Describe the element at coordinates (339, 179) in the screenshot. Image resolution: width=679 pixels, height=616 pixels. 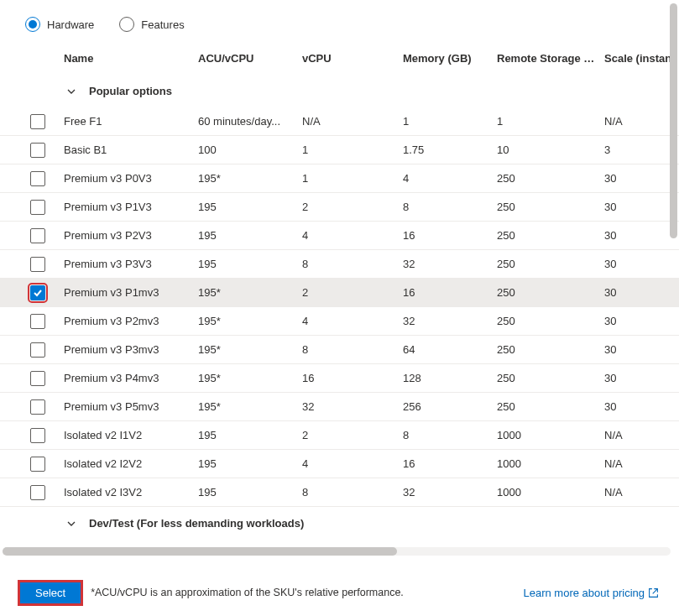
I see `table-row: Premium v3 P0V3195*1425030` at that location.